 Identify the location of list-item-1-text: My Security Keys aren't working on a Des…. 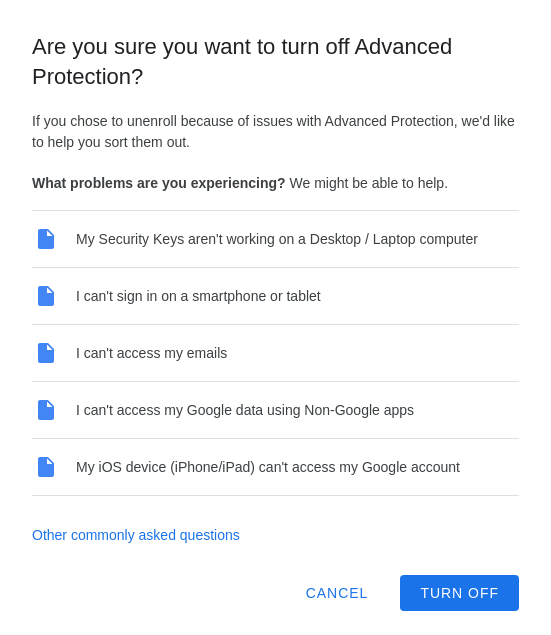
(277, 240).